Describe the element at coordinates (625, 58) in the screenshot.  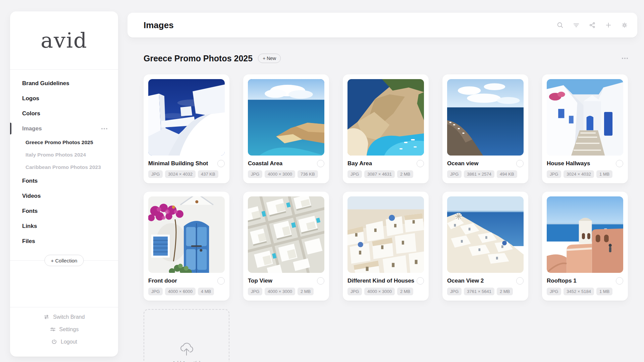
I see `collection-more-options-icon` at that location.